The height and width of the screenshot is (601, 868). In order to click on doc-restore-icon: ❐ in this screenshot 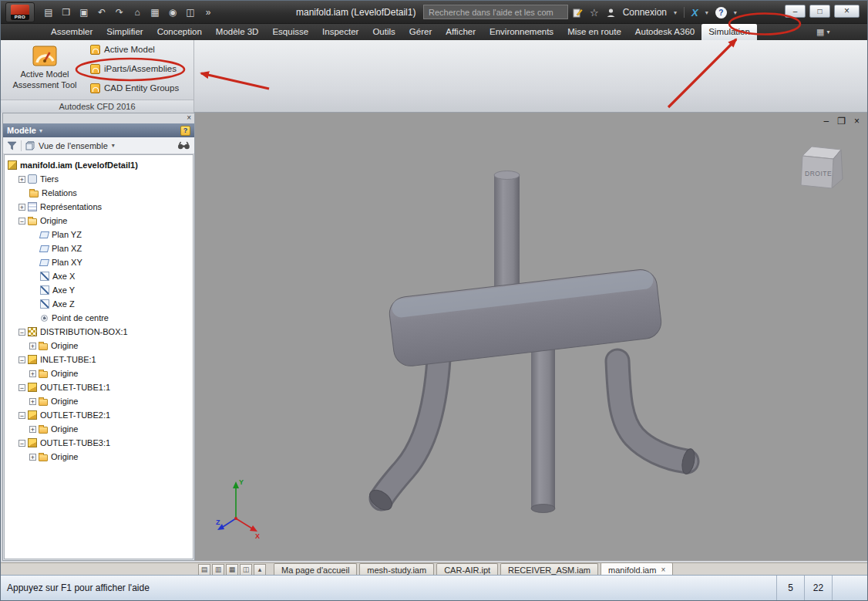, I will do `click(842, 121)`.